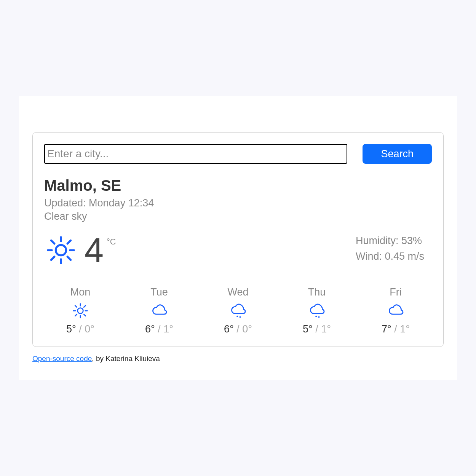 This screenshot has width=476, height=476. What do you see at coordinates (111, 242) in the screenshot?
I see `temperature-unit: °C` at bounding box center [111, 242].